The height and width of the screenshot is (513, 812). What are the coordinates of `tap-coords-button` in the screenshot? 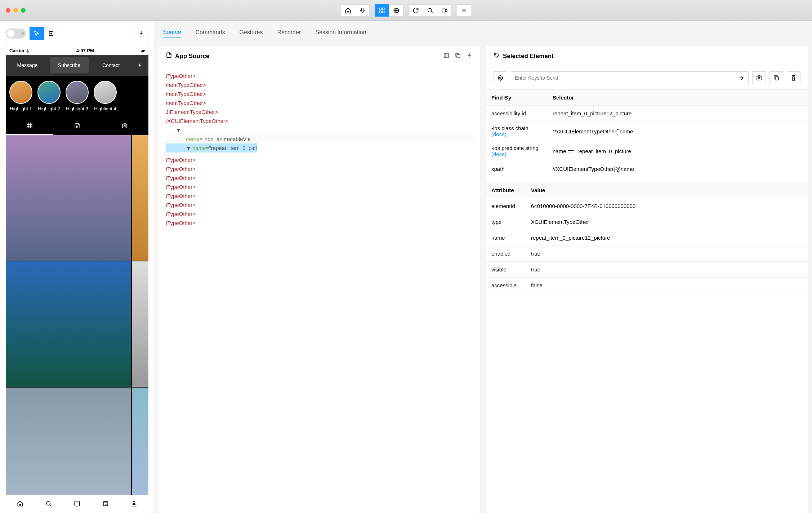 It's located at (51, 34).